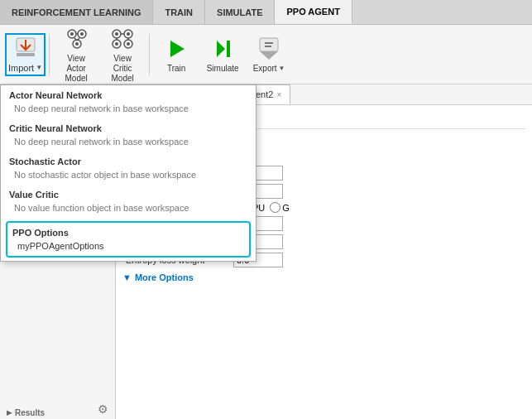  What do you see at coordinates (128, 193) in the screenshot?
I see `dropdown-value-critic-title: Value Critic` at bounding box center [128, 193].